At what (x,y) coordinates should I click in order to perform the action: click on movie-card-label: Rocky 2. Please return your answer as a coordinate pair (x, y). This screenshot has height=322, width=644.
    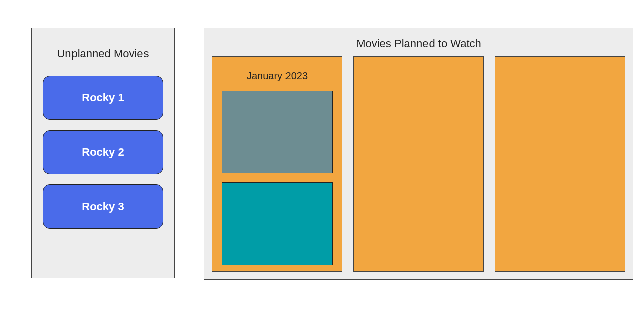
    Looking at the image, I should click on (103, 152).